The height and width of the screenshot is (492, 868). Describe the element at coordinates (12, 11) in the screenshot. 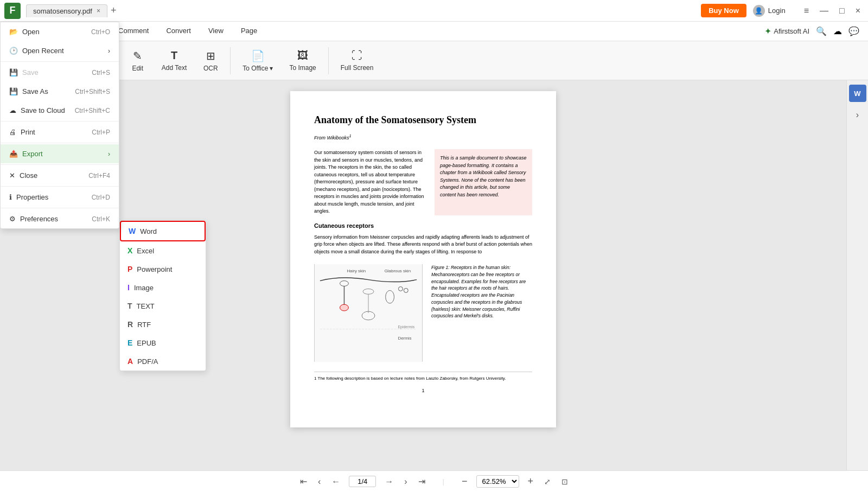

I see `app-logo: F` at that location.